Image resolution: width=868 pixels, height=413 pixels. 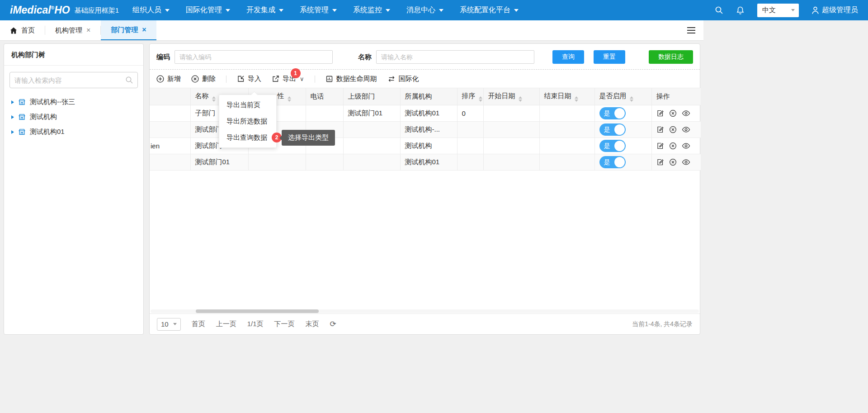 What do you see at coordinates (567, 130) in the screenshot?
I see `cell-end-date` at bounding box center [567, 130].